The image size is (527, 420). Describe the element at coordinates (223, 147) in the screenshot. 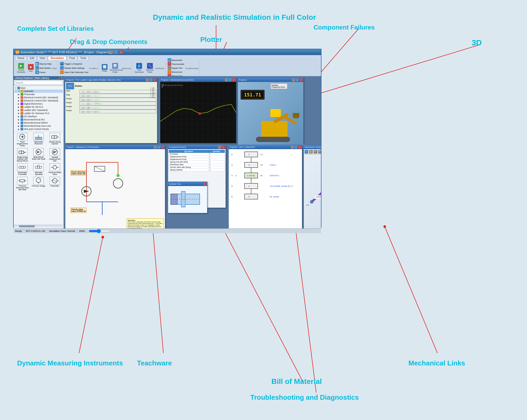

I see `bom-close: ×` at that location.